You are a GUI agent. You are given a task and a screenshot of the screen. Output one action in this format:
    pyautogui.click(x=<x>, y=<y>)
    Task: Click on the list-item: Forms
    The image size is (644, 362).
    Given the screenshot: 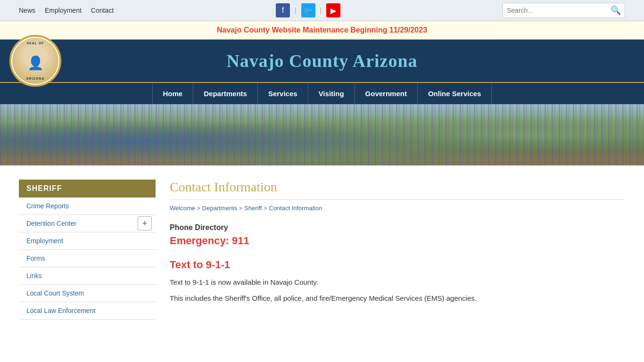 What is the action you would take?
    pyautogui.click(x=87, y=258)
    